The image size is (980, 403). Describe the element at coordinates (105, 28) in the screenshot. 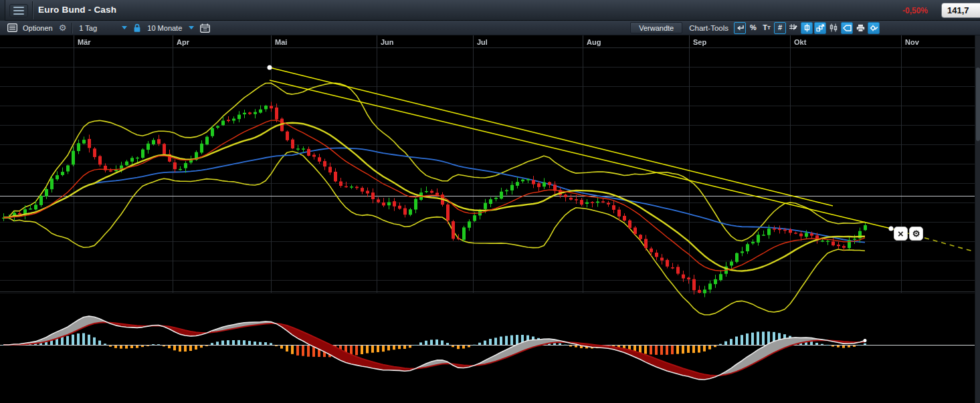

I see `toolbar-left-group: Optionen ⚙ 1 Tag 10 Monate` at that location.